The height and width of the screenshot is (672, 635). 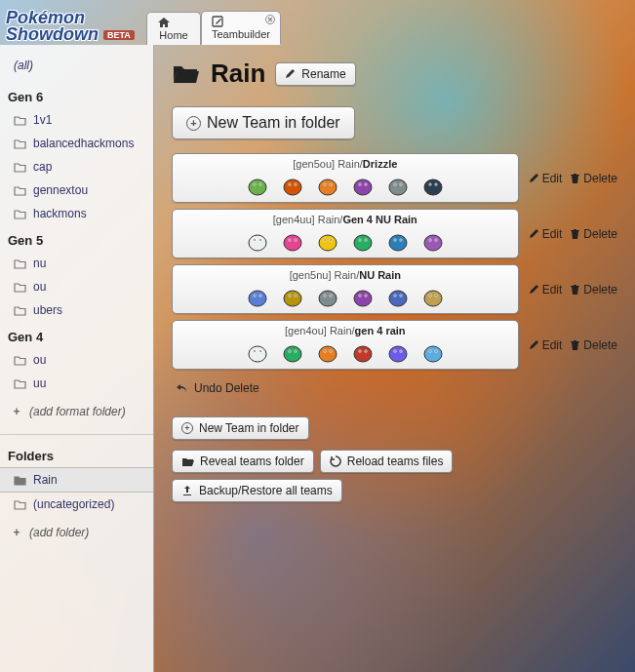 What do you see at coordinates (345, 275) in the screenshot?
I see `team-label: [gen5nu] Rain/NU Rain` at bounding box center [345, 275].